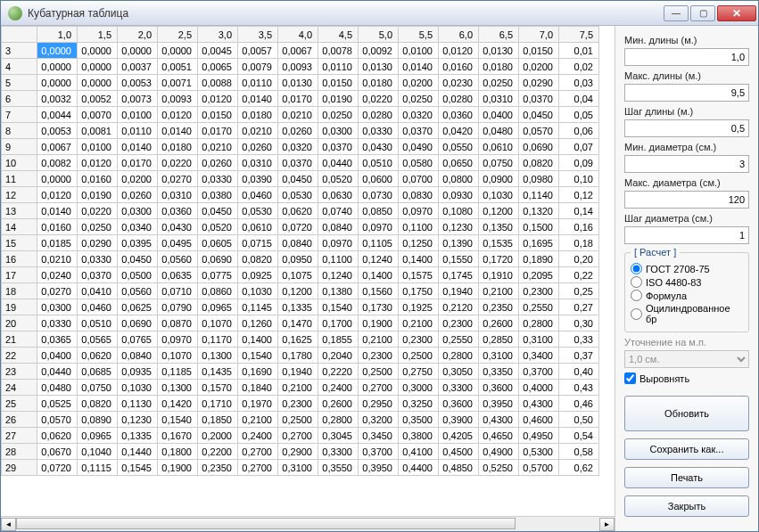 The image size is (759, 532). Describe the element at coordinates (687, 57) in the screenshot. I see `min-length-input` at that location.